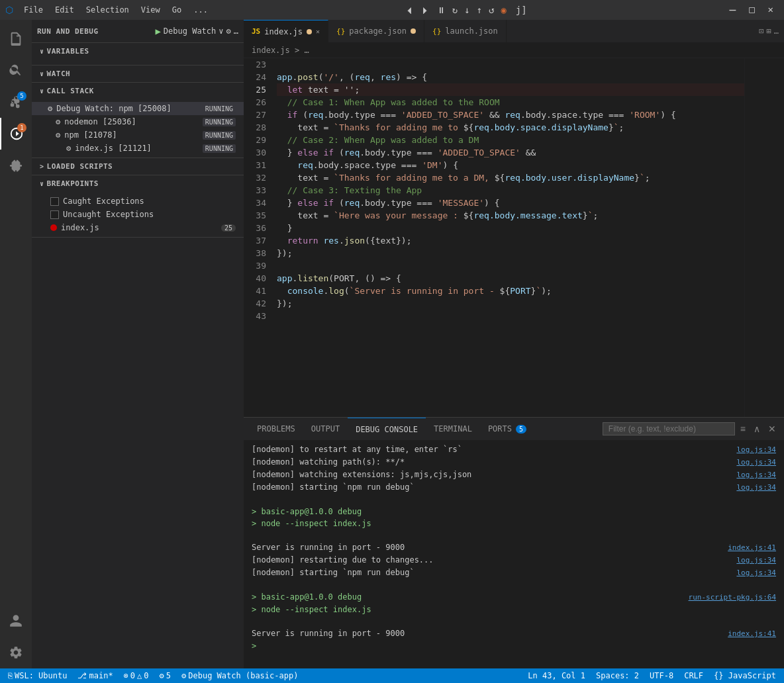 The height and width of the screenshot is (683, 784). I want to click on status-errors: ⊗ 0 △ 0, so click(136, 676).